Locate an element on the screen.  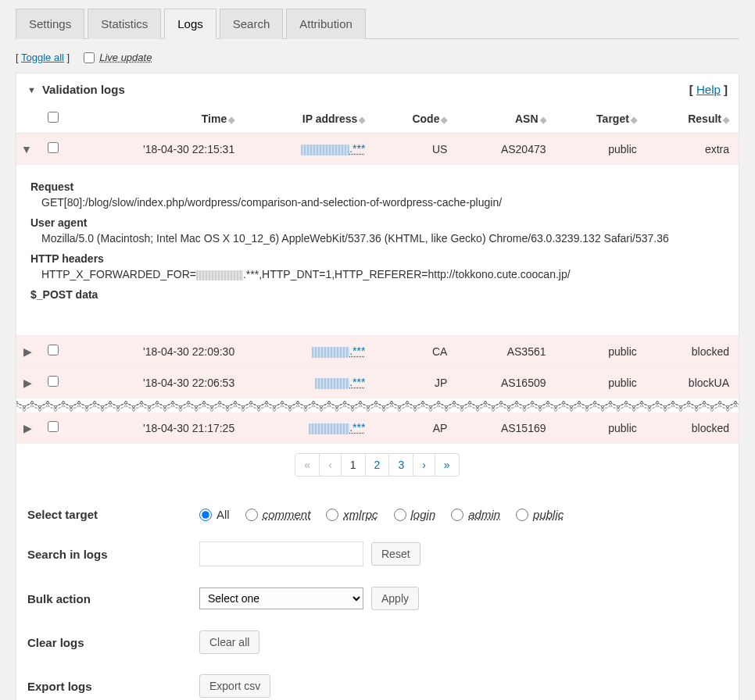
bulk-action-label: Bulk action is located at coordinates (113, 598).